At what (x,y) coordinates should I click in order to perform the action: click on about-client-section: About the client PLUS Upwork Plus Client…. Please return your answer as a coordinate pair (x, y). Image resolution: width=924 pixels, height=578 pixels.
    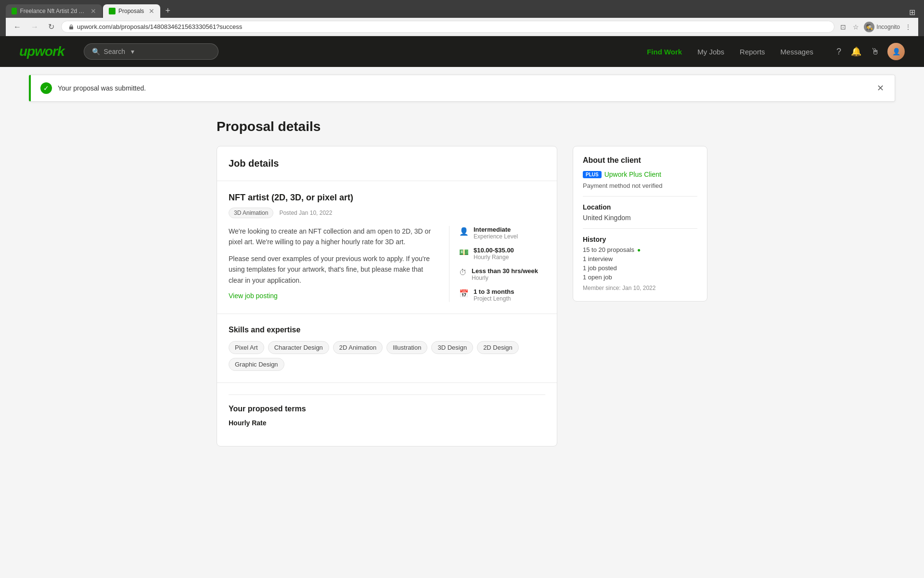
    Looking at the image, I should click on (640, 172).